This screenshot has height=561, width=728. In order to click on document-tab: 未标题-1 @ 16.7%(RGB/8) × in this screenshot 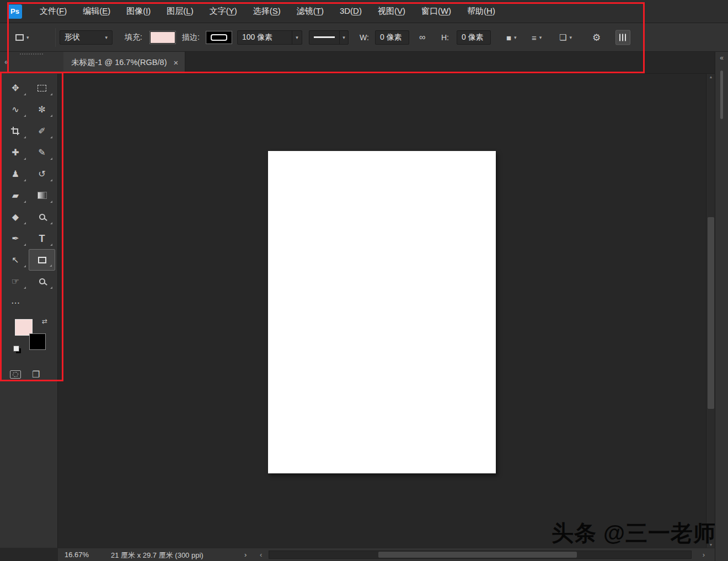, I will do `click(125, 63)`.